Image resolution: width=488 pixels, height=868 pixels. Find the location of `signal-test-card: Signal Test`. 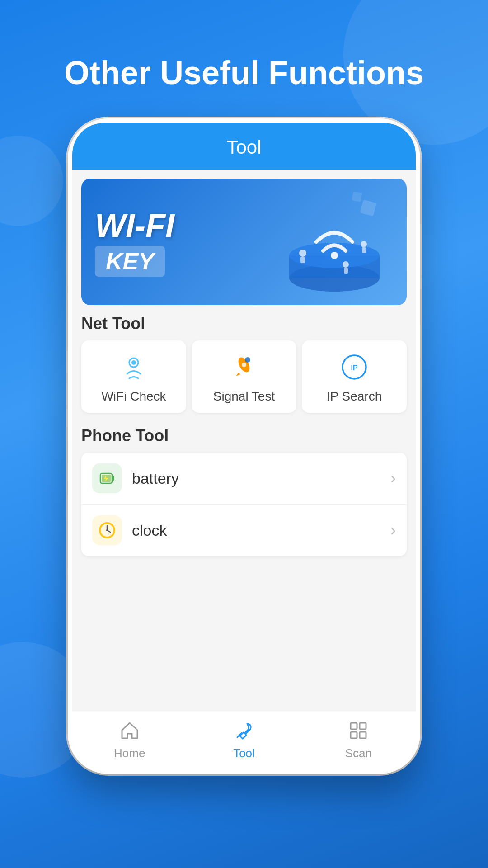

signal-test-card: Signal Test is located at coordinates (244, 377).